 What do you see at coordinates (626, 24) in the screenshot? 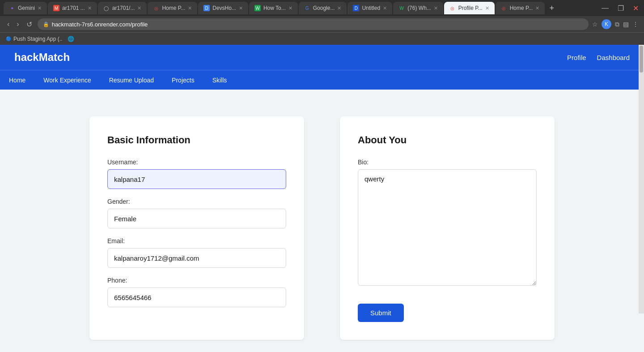
I see `sidebar-toggle-icon: ▤` at bounding box center [626, 24].